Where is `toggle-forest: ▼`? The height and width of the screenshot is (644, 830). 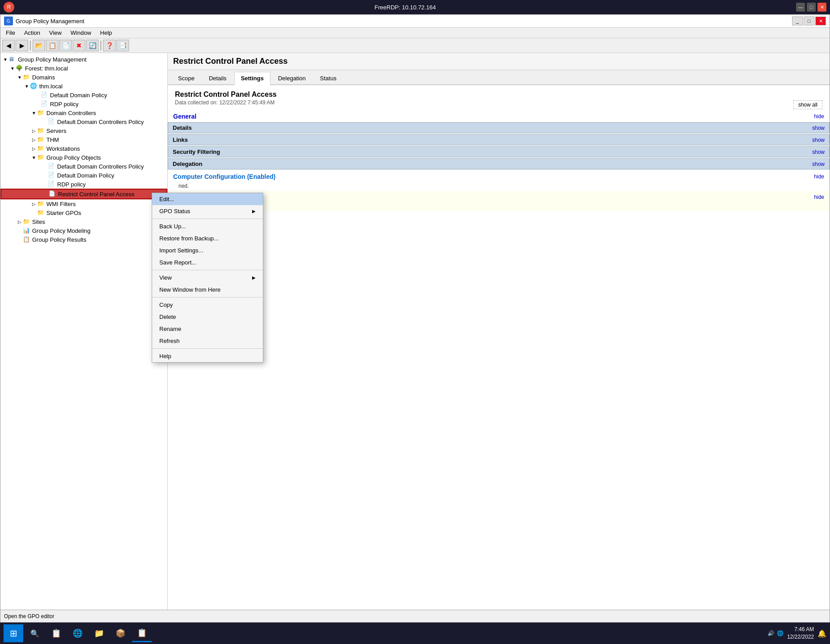
toggle-forest: ▼ is located at coordinates (12, 68).